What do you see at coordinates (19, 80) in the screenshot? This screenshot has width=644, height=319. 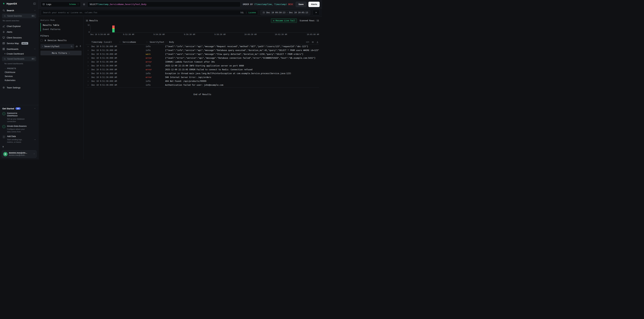 I see `preset-item-kubernetes: Kubernetes` at bounding box center [19, 80].